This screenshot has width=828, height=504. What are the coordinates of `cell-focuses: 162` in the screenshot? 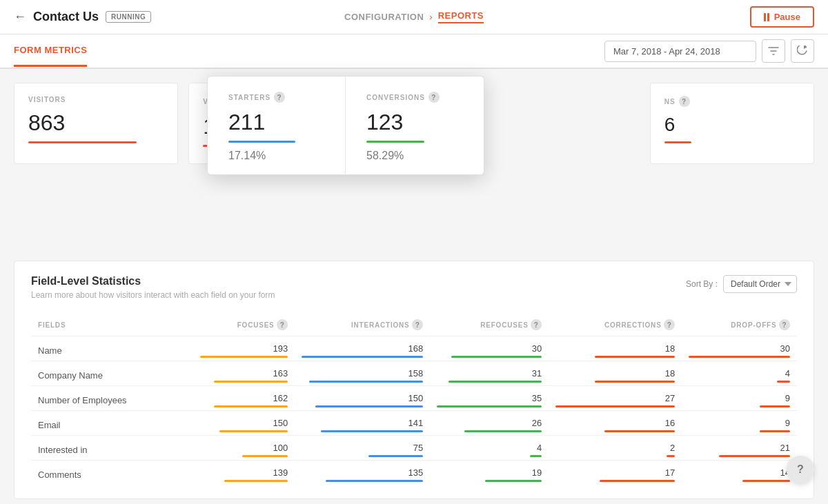 It's located at (244, 399).